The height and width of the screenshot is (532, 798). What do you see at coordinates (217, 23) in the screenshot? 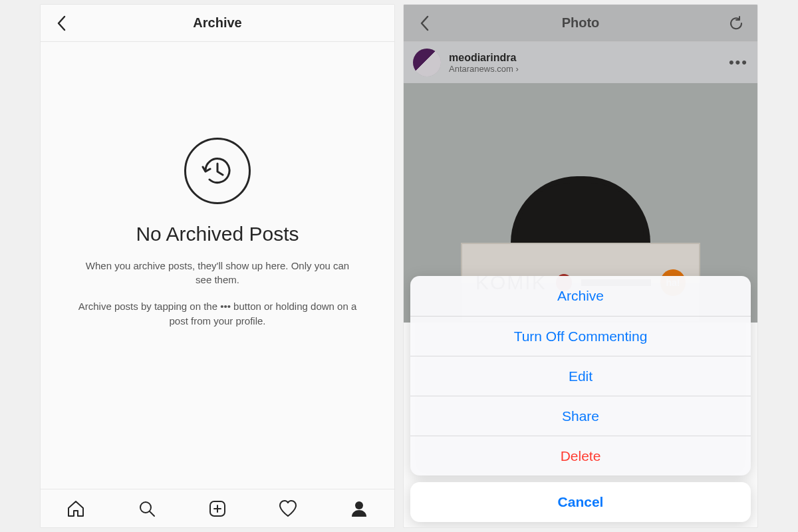
I see `archive-header: Archive` at bounding box center [217, 23].